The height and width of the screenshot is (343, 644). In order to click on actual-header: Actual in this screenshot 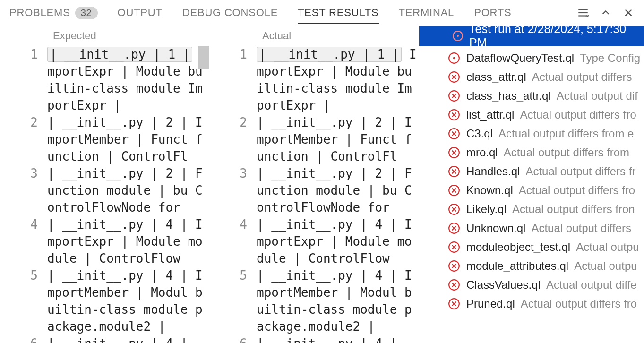, I will do `click(314, 36)`.